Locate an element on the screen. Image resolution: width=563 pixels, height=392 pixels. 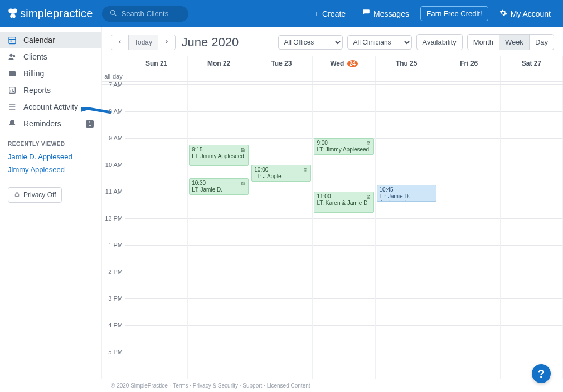
recent-link: Jimmy Appleseed is located at coordinates (51, 169).